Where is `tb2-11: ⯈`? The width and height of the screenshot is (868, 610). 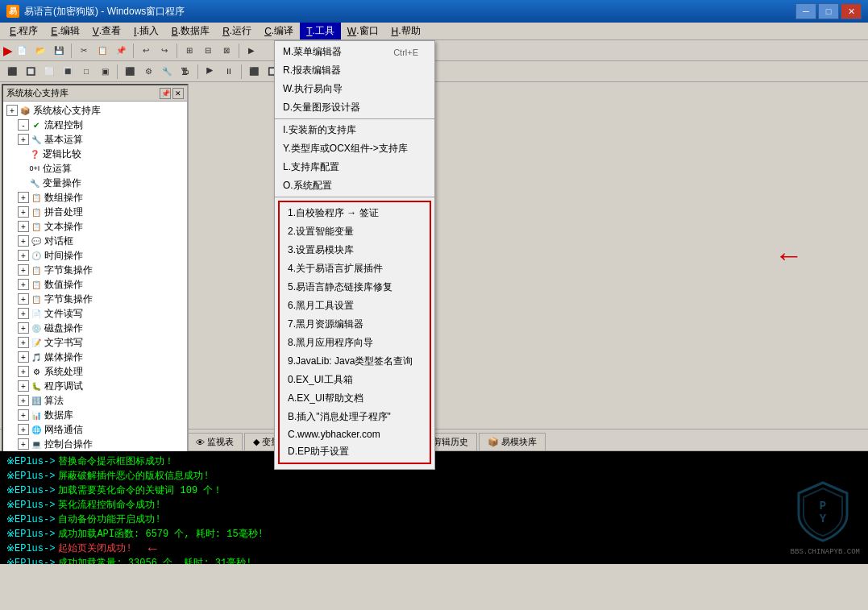 tb2-11: ⯈ is located at coordinates (210, 72).